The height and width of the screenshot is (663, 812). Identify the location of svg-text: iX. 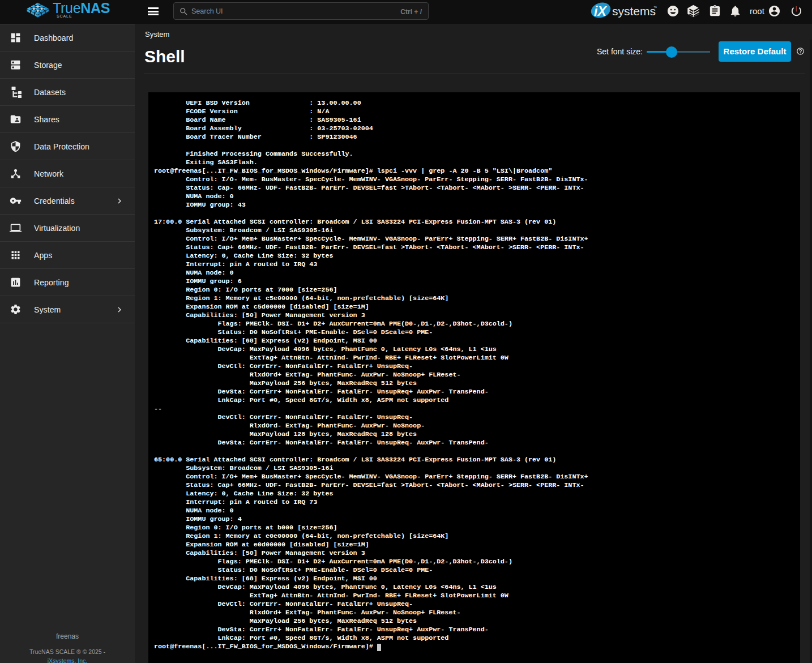
(600, 11).